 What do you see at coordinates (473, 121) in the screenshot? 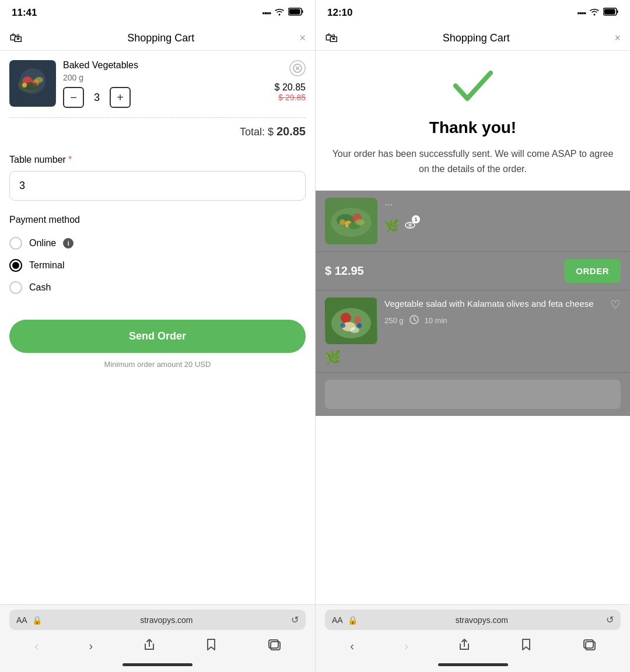
I see `success-modal: Thank you! Your order has been successfu…` at bounding box center [473, 121].